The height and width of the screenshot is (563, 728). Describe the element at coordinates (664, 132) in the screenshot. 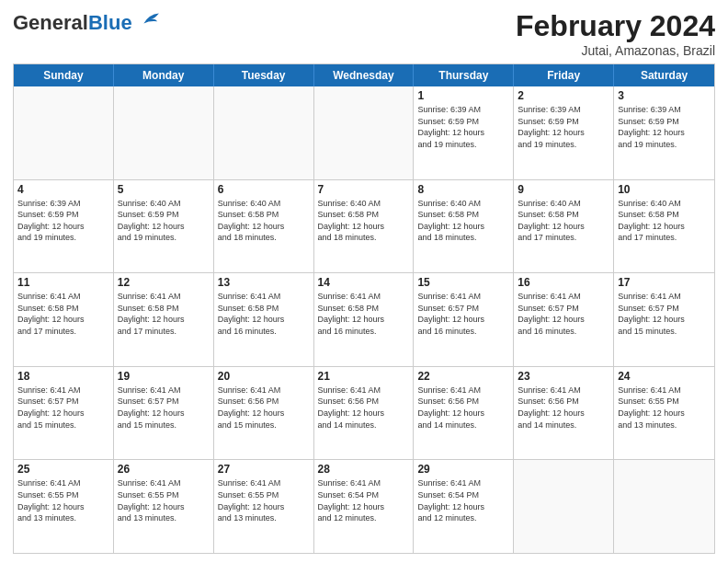

I see `day-cell-3: 3Sunrise: 6:39 AM Sunset: 6:59 PM Daylig…` at that location.